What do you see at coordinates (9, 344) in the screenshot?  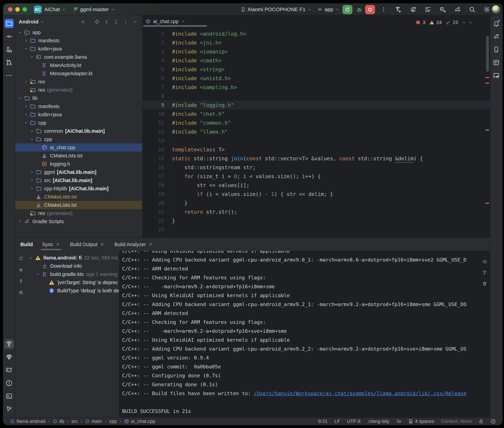 I see `tool-stripe-button-build-hammer` at bounding box center [9, 344].